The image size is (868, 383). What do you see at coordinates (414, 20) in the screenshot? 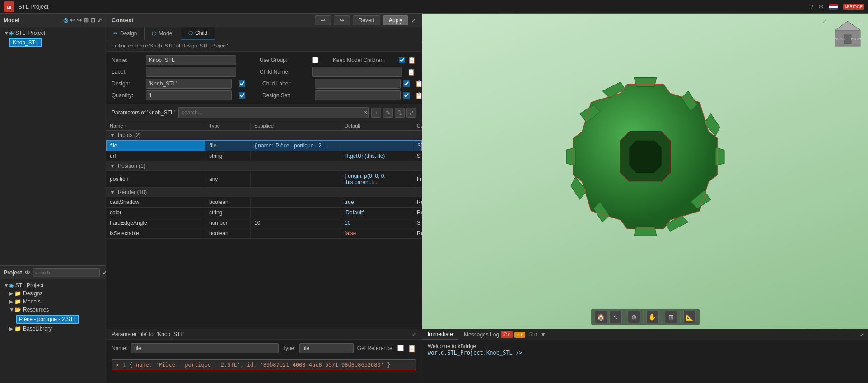
I see `context-expand-icon: ⤢` at bounding box center [414, 20].